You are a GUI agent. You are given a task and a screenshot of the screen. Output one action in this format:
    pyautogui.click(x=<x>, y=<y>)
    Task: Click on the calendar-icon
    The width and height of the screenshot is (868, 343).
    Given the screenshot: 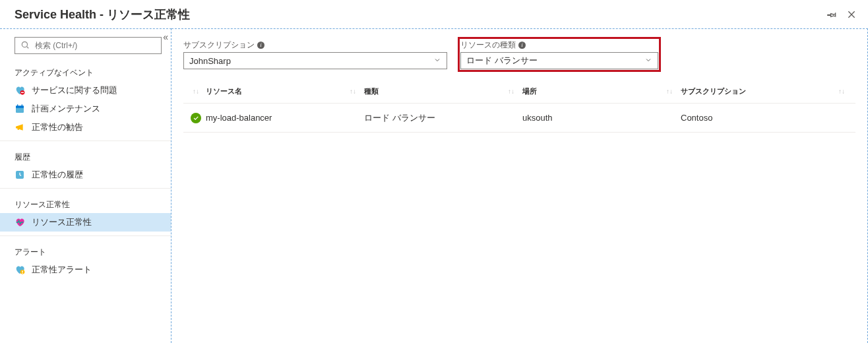 What is the action you would take?
    pyautogui.click(x=20, y=109)
    